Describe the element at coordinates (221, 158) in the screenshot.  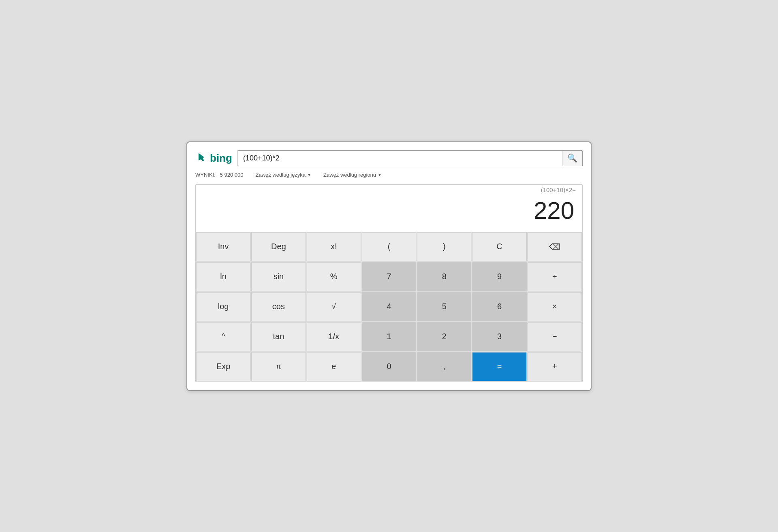
I see `bing-logo-text: bing` at that location.